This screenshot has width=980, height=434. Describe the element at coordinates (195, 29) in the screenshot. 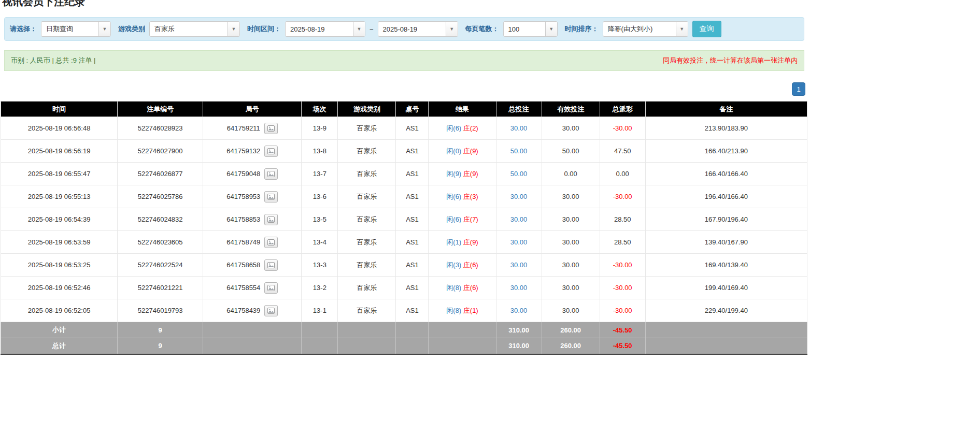

I see `game-type-select: 百家乐 ▼` at that location.